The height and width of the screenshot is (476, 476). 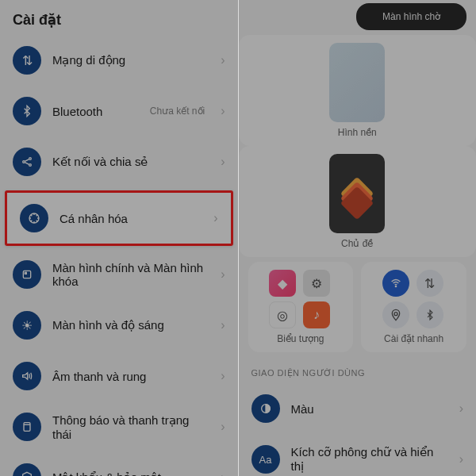 What do you see at coordinates (282, 315) in the screenshot?
I see `app-icon: ◎` at bounding box center [282, 315].